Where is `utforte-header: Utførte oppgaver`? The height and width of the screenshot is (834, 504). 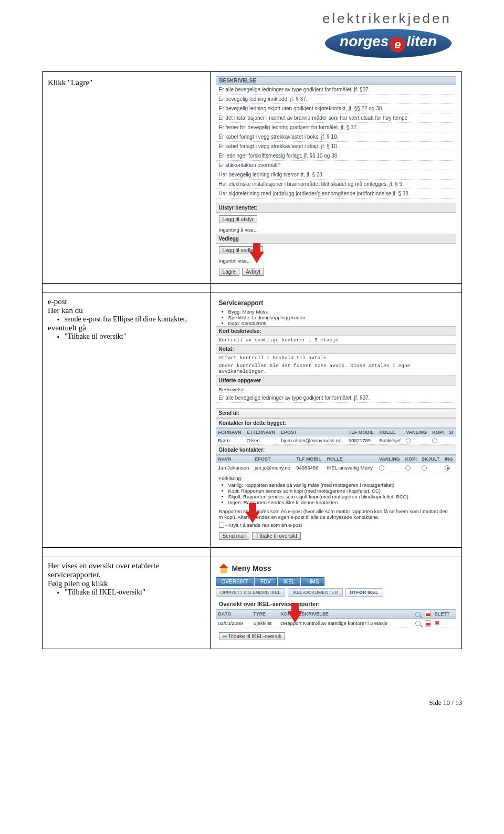
utforte-header: Utførte oppgaver is located at coordinates (336, 380).